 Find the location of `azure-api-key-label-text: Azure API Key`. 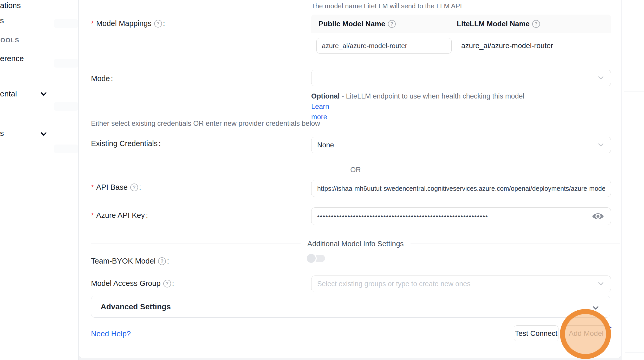

azure-api-key-label-text: Azure API Key is located at coordinates (121, 215).